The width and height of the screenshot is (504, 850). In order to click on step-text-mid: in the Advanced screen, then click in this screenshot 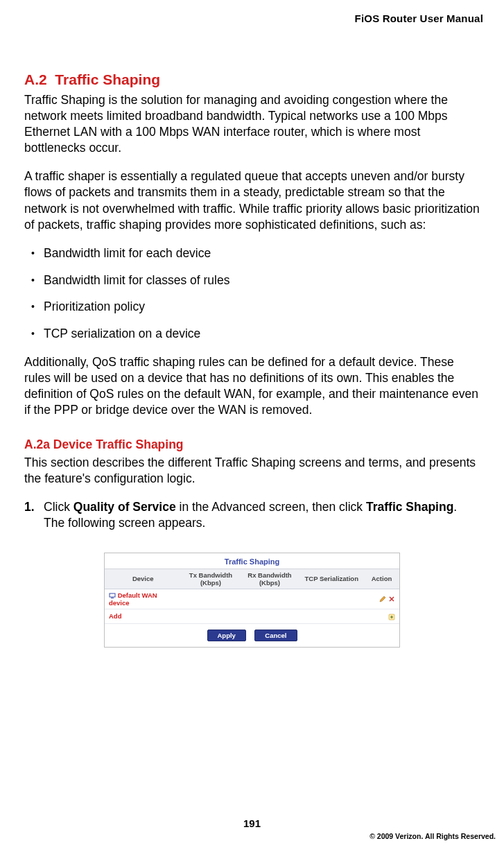, I will do `click(271, 507)`.